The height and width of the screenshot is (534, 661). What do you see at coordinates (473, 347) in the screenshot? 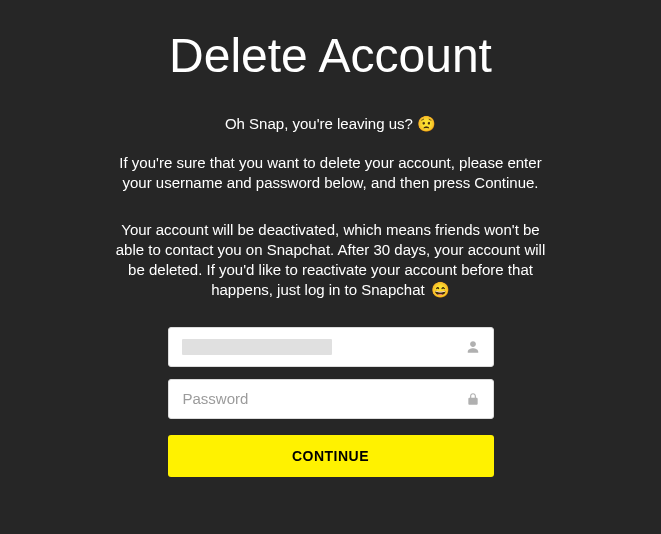
I see `user-icon` at bounding box center [473, 347].